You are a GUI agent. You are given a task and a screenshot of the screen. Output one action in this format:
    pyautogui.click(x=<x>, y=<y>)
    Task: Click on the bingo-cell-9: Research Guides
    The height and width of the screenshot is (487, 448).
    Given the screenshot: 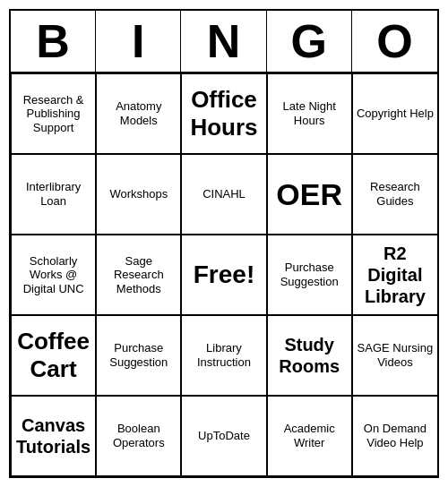 What is the action you would take?
    pyautogui.click(x=394, y=194)
    